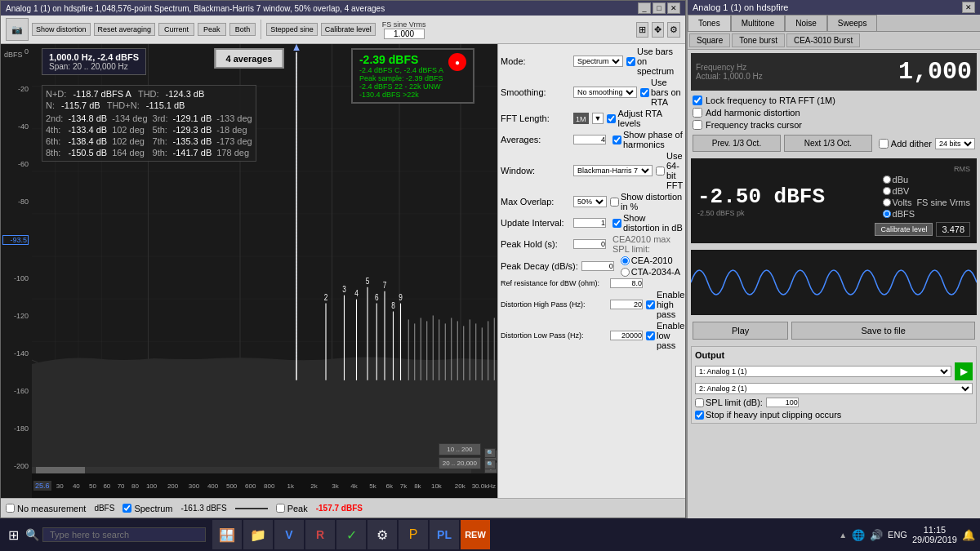 Image resolution: width=980 pixels, height=551 pixels. I want to click on zoom-controls: 🔍 🔍, so click(490, 459).